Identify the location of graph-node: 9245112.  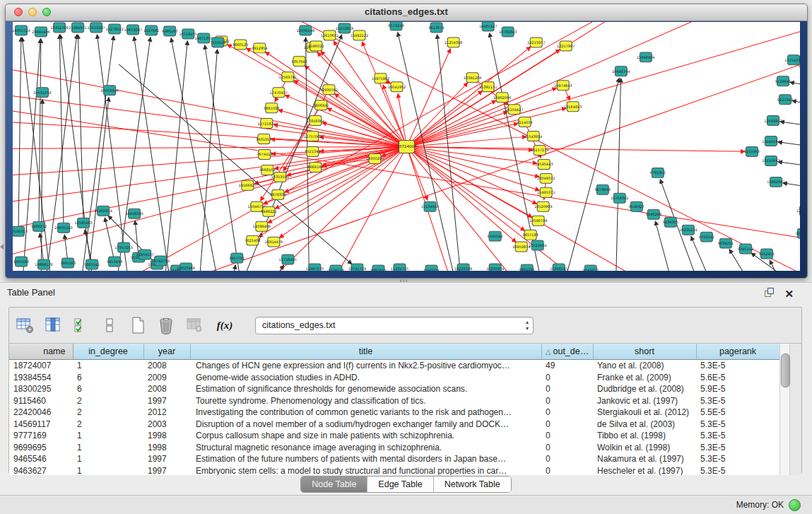
(746, 249).